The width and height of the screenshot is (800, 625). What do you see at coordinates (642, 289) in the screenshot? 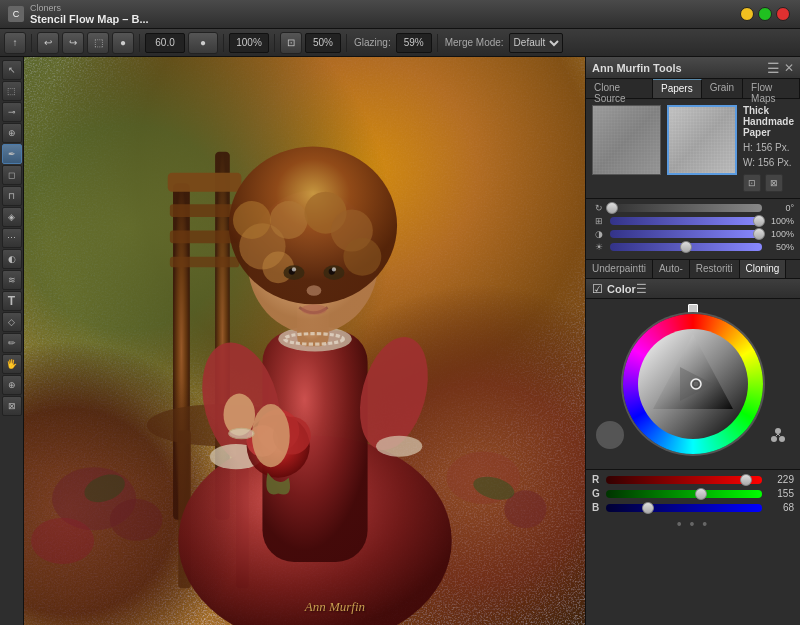
I see `color-panel-menu: ☰` at bounding box center [642, 289].